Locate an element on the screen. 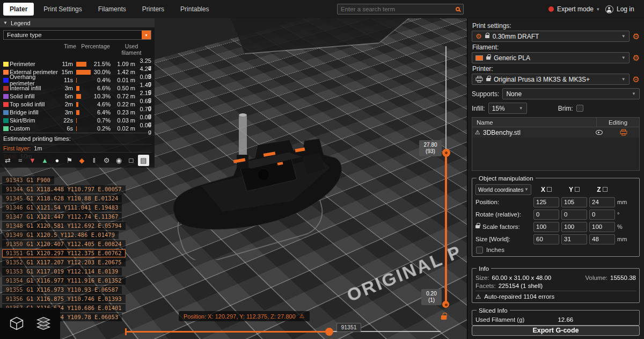 The width and height of the screenshot is (644, 339). scale-y-input is located at coordinates (574, 227).